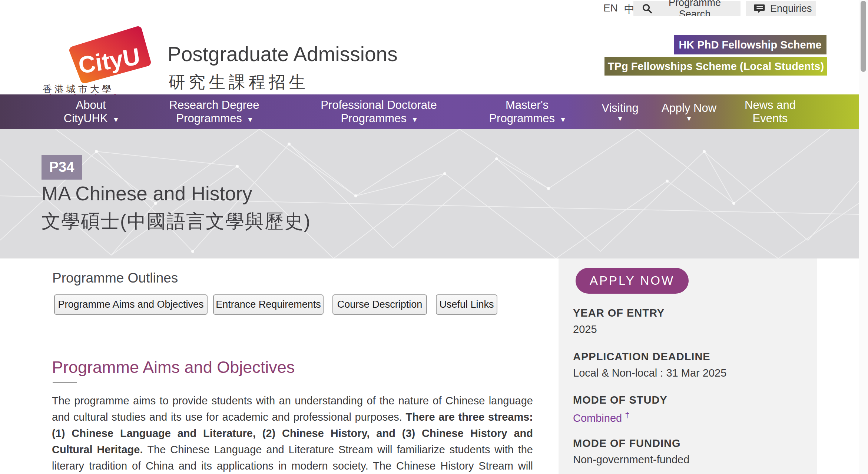 The height and width of the screenshot is (474, 868). What do you see at coordinates (688, 366) in the screenshot?
I see `programme-info-sidebar: APPLY NOW YEAR OF ENTRY 2025 APPLICATION…` at bounding box center [688, 366].